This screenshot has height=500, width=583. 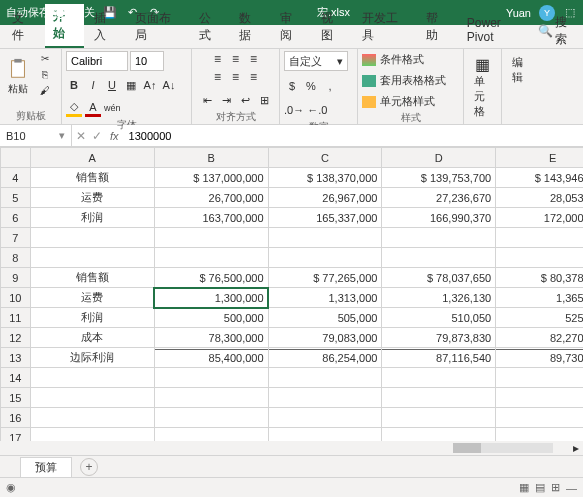 What do you see at coordinates (540, 318) in the screenshot?
I see `cell: 525,350` at bounding box center [540, 318].